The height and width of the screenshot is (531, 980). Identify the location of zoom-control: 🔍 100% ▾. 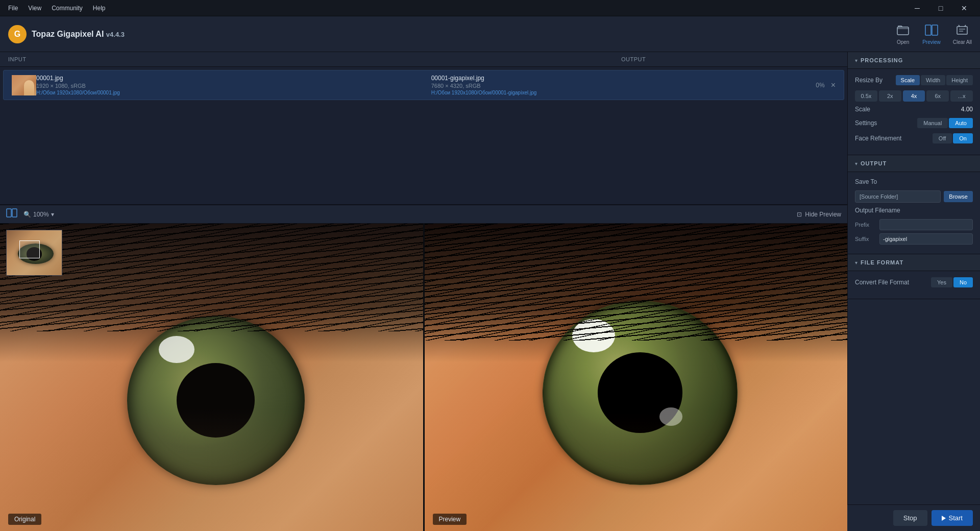
(39, 214).